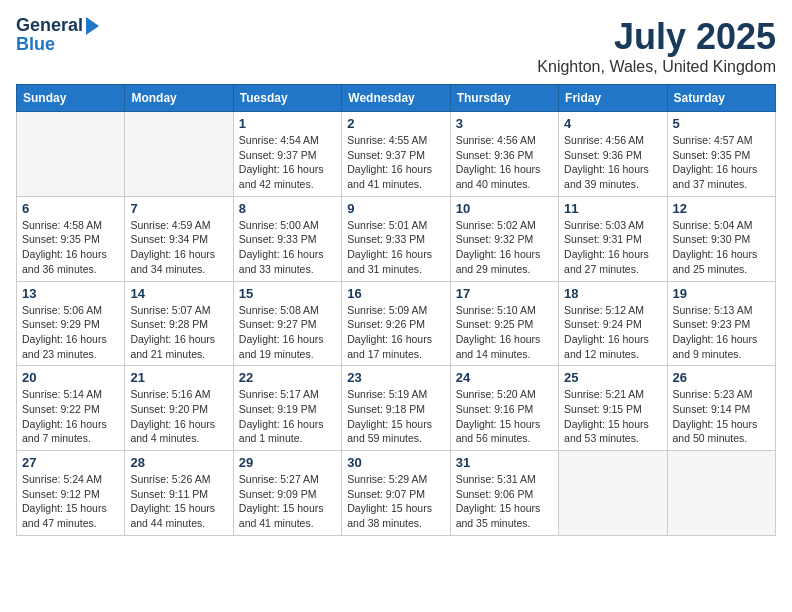 The height and width of the screenshot is (612, 792). Describe the element at coordinates (396, 208) in the screenshot. I see `day-number: 9` at that location.